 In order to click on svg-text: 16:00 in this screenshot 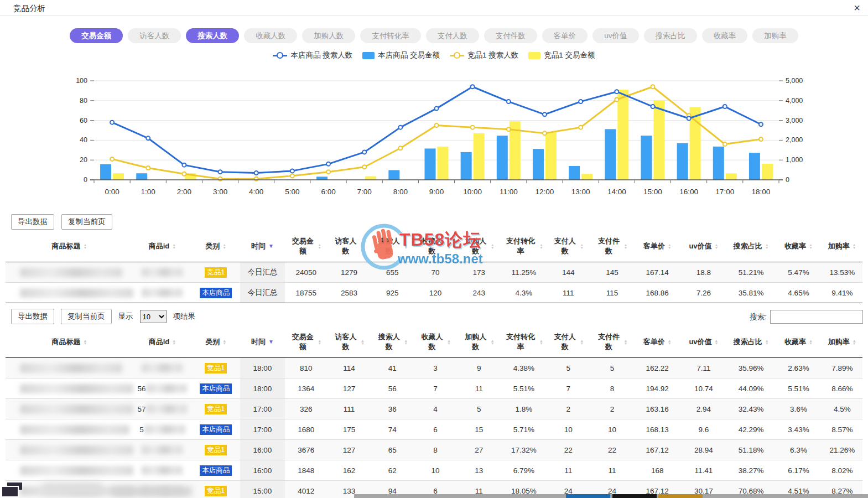, I will do `click(689, 191)`.